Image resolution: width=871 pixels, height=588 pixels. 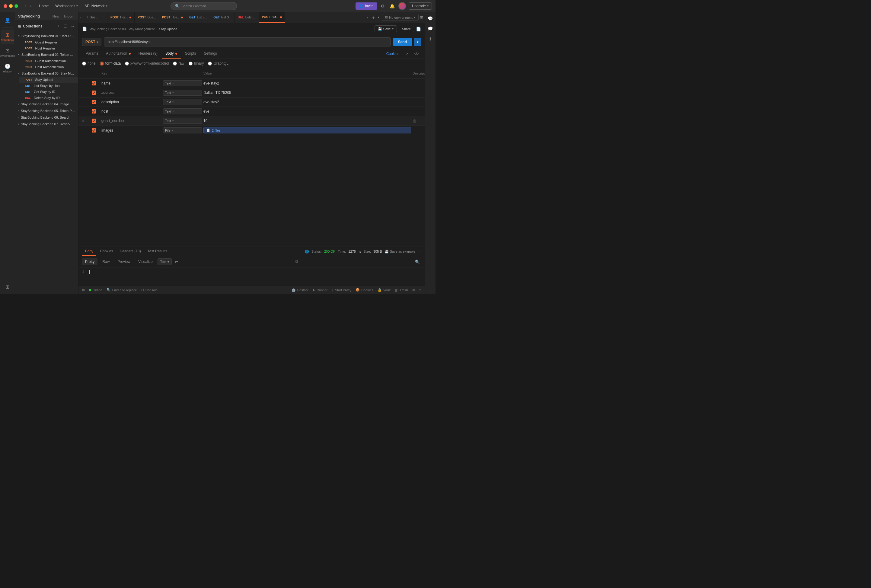 What do you see at coordinates (92, 42) in the screenshot?
I see `method-selector: POST ▾` at bounding box center [92, 42].